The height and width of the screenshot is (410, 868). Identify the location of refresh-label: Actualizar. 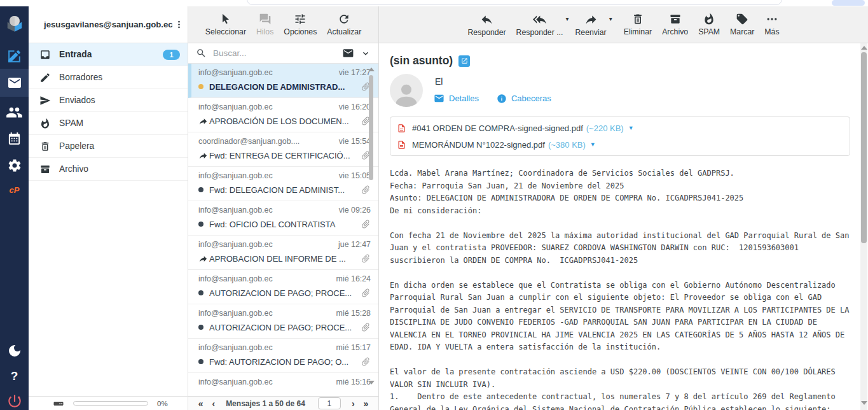
(344, 32).